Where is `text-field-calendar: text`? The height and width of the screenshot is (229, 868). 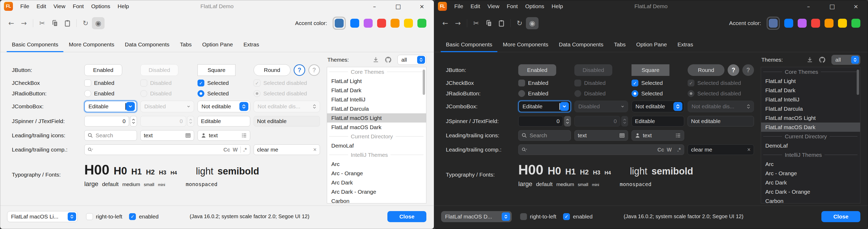 text-field-calendar: text is located at coordinates (167, 136).